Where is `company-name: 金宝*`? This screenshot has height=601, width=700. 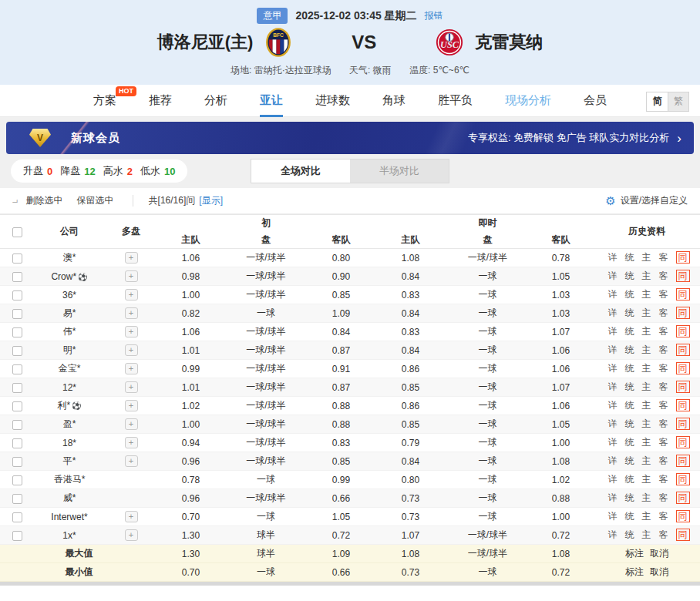
company-name: 金宝* is located at coordinates (69, 368).